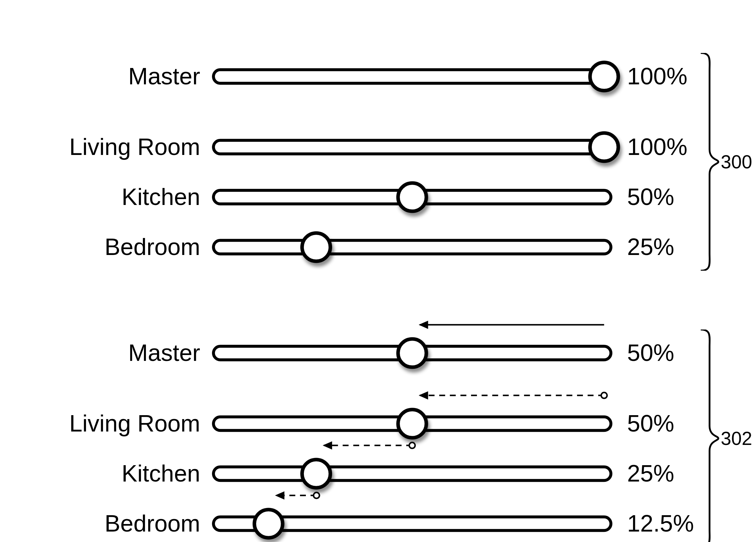  What do you see at coordinates (378, 197) in the screenshot?
I see `slider-row: Kitchen50%` at bounding box center [378, 197].